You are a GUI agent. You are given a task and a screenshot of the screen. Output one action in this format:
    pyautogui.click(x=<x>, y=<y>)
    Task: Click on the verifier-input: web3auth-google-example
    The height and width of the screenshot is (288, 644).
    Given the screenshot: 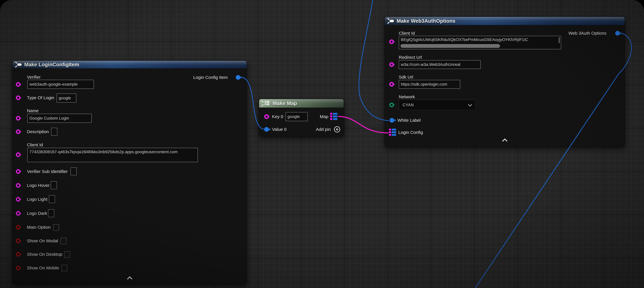 What is the action you would take?
    pyautogui.click(x=60, y=84)
    